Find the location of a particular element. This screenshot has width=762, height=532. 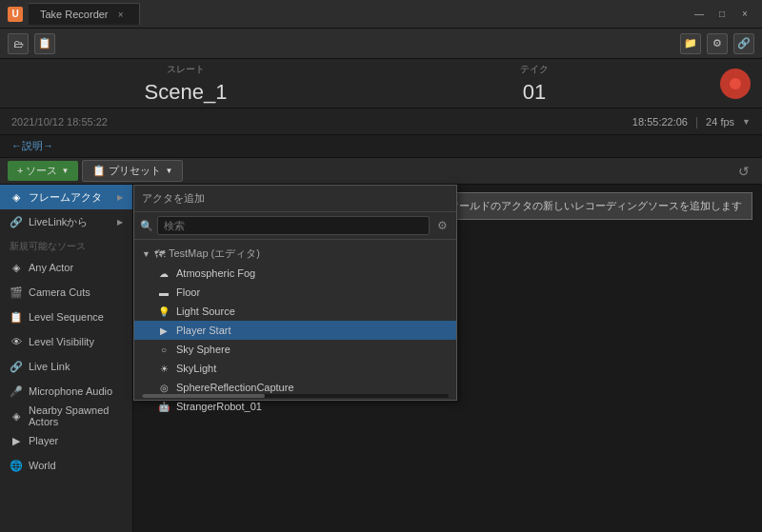

live-link-label: Live Link is located at coordinates (50, 366).